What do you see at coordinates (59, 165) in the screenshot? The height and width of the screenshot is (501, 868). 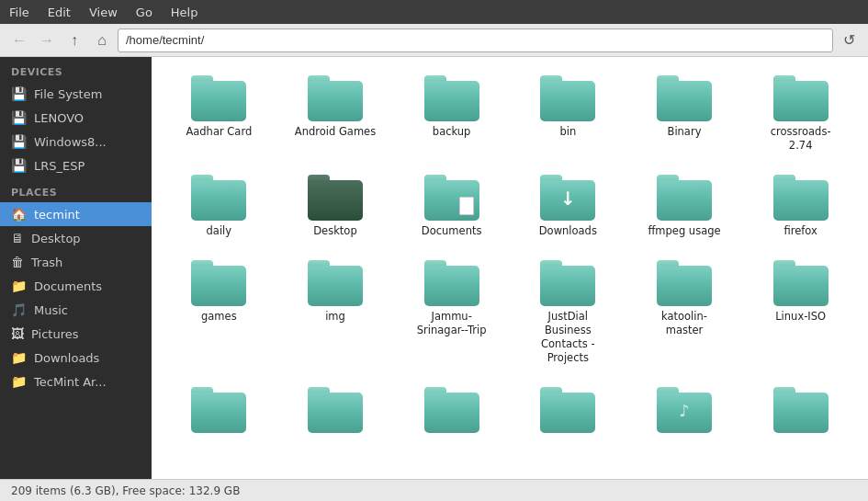 I see `sidebar-label: LRS_ESP` at bounding box center [59, 165].